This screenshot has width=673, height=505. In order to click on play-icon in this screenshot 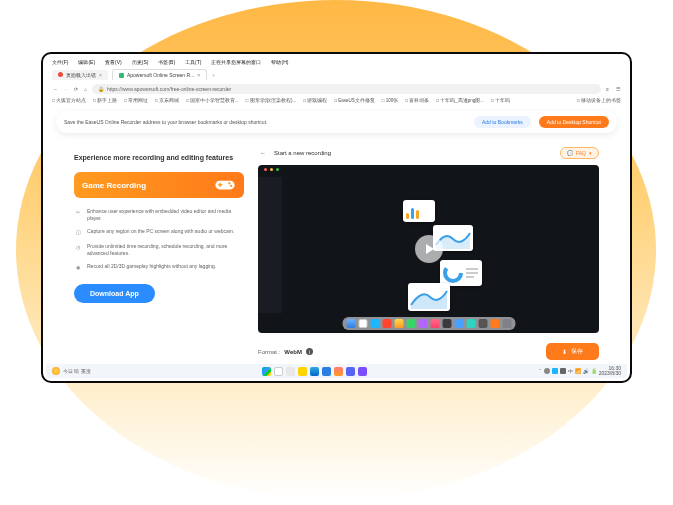, I will do `click(429, 249)`.